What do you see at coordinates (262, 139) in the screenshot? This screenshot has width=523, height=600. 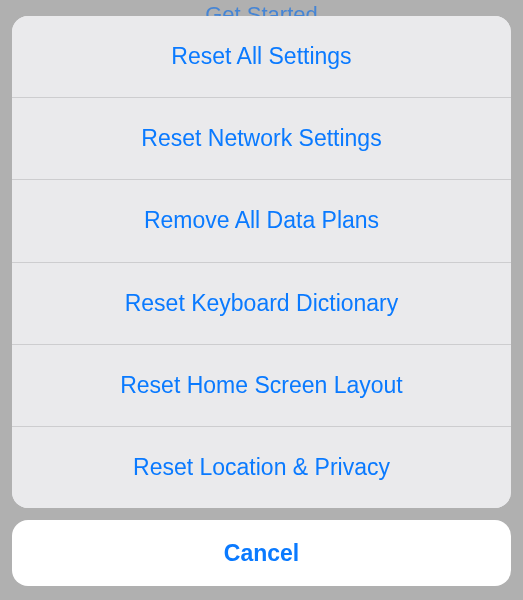 I see `reset-network-settings-option: Reset Network Settings` at bounding box center [262, 139].